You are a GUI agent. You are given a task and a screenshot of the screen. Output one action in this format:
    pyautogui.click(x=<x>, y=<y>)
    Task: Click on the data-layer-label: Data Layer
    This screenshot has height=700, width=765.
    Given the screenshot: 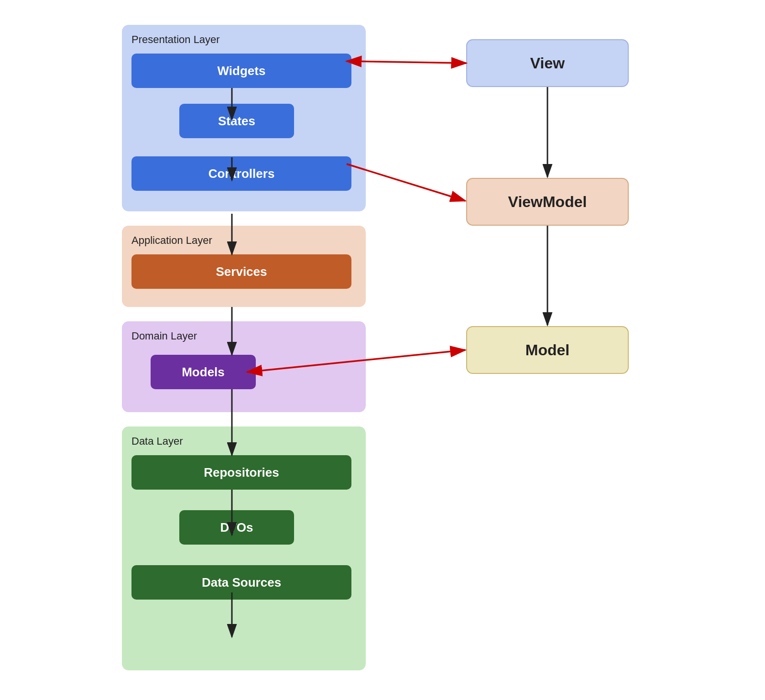 What is the action you would take?
    pyautogui.click(x=244, y=441)
    